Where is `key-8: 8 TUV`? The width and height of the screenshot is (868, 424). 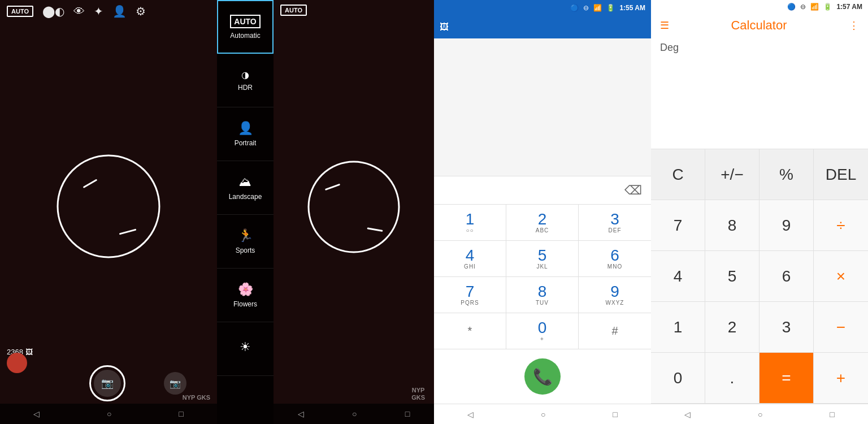
key-8: 8 TUV is located at coordinates (542, 295).